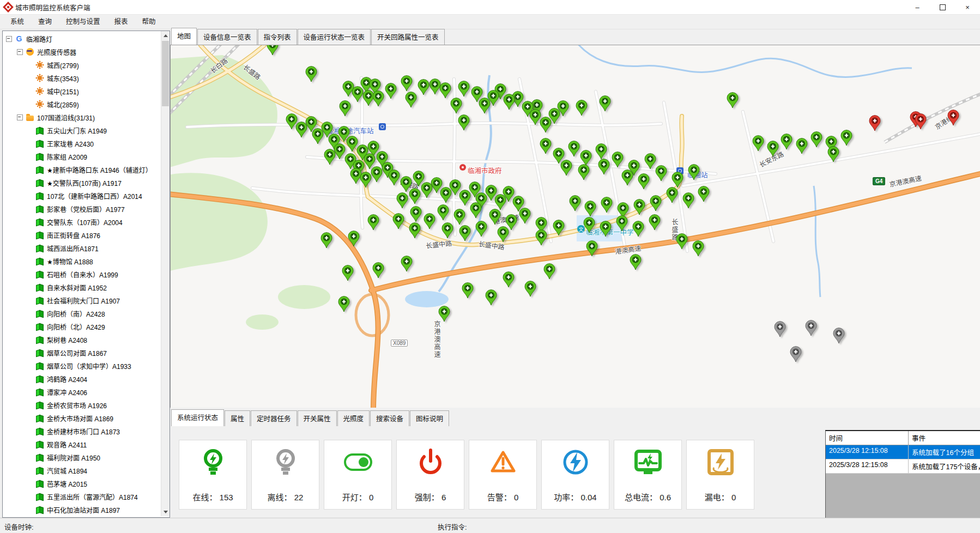  I want to click on tree-item-23: 梨树巷 A2408, so click(81, 340).